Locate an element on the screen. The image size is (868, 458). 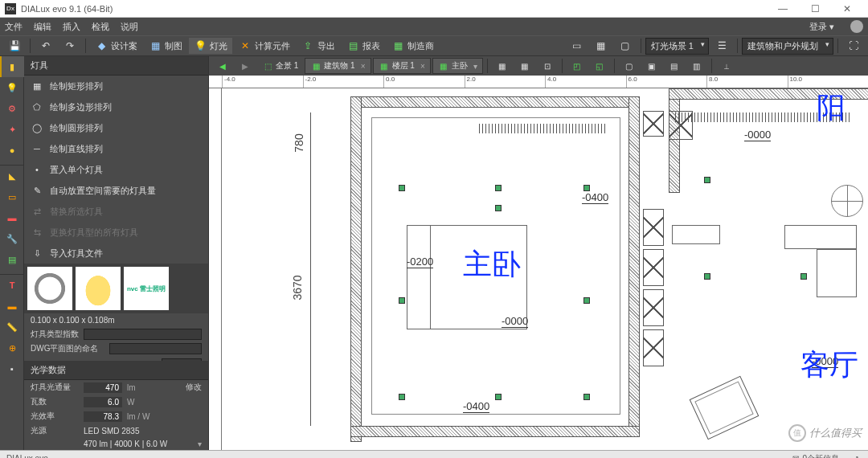
view-dropdown: 建筑物和户外规划 is located at coordinates (788, 47).